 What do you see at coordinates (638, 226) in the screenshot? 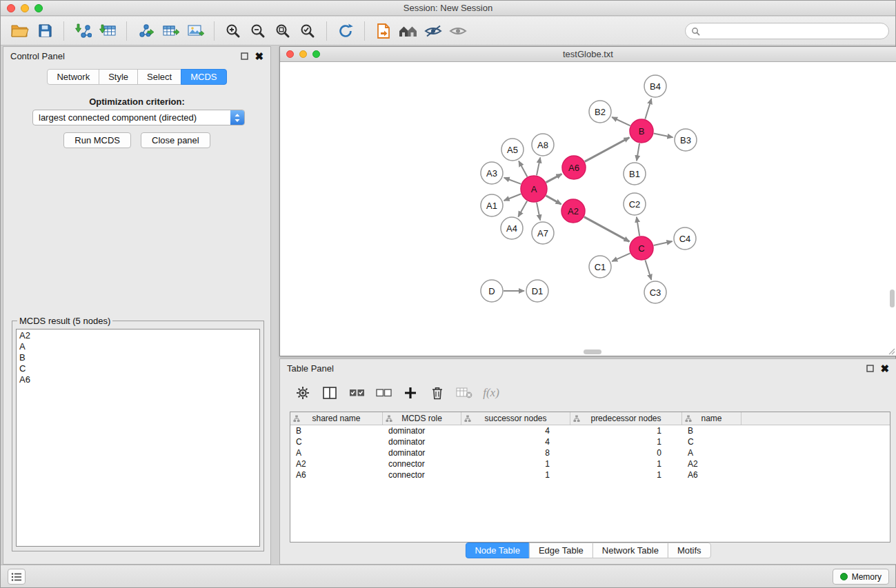
I see `graph-edge-C-C2` at bounding box center [638, 226].